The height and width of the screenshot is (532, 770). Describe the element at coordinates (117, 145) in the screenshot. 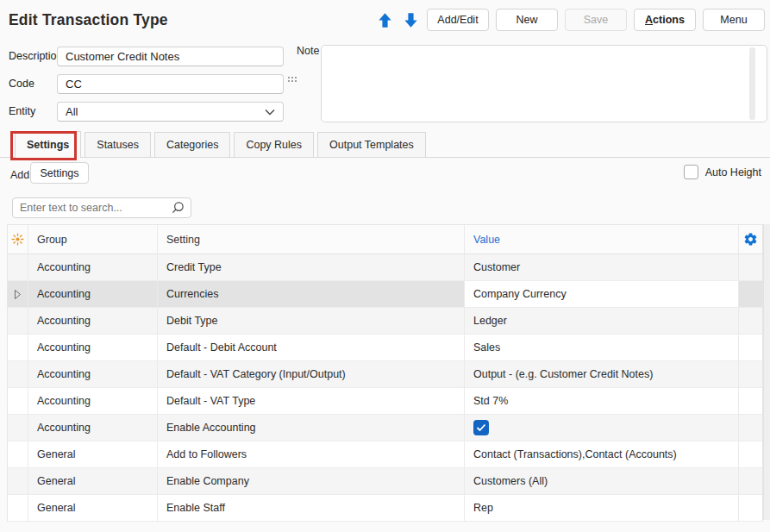

I see `tab-statuses: Statuses` at that location.